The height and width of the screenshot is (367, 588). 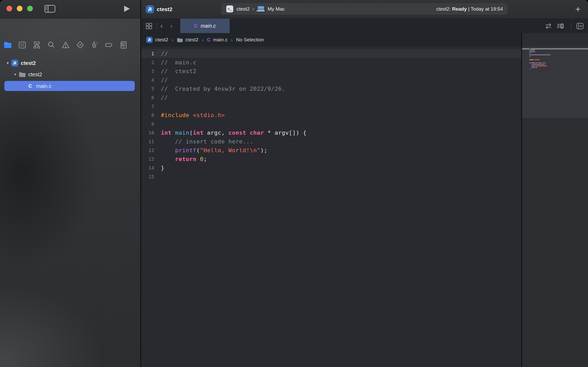 I want to click on line-number: 7, so click(x=151, y=106).